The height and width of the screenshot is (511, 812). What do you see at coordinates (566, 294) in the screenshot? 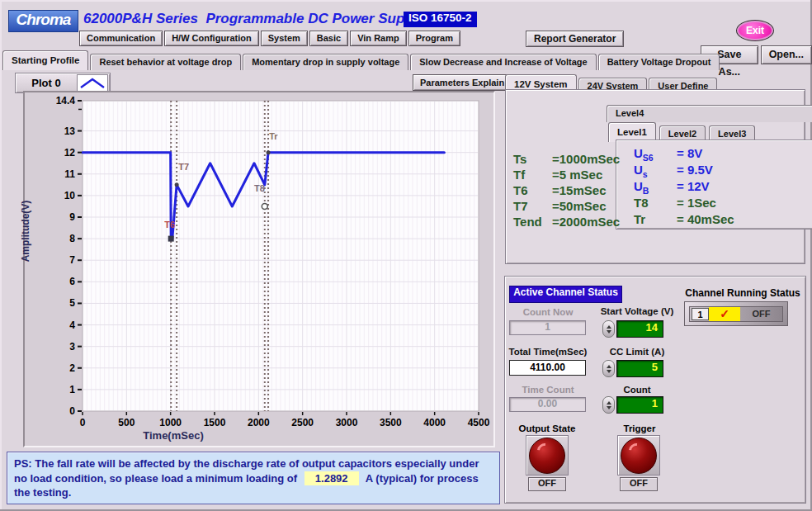
I see `active-channel-status-badge: Active Channel Status` at bounding box center [566, 294].